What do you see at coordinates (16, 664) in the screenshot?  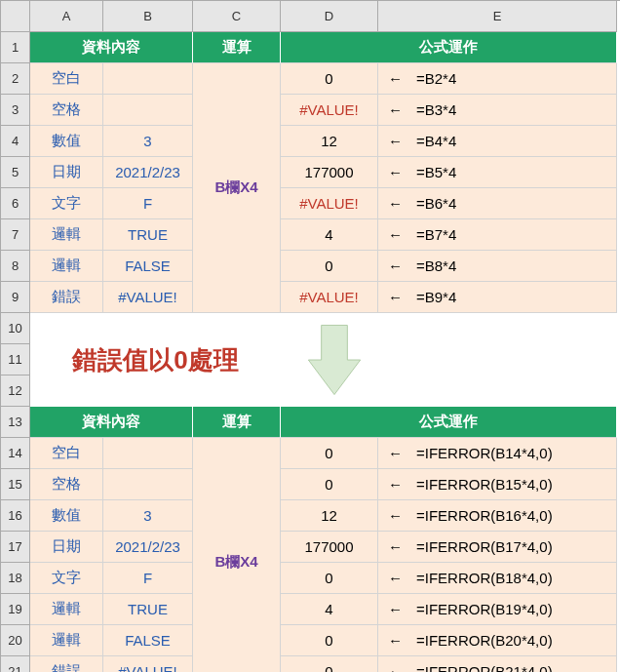 I see `row-header: 21` at bounding box center [16, 664].